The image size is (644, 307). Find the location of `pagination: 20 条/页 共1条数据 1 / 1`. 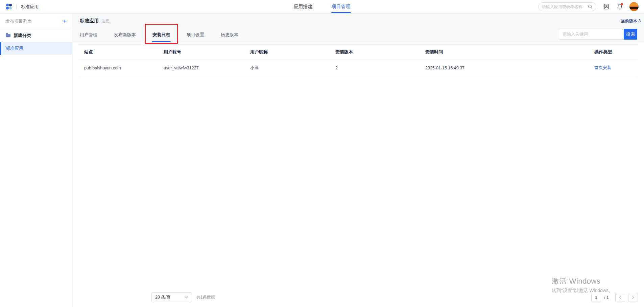

pagination: 20 条/页 共1条数据 1 / 1 is located at coordinates (395, 297).